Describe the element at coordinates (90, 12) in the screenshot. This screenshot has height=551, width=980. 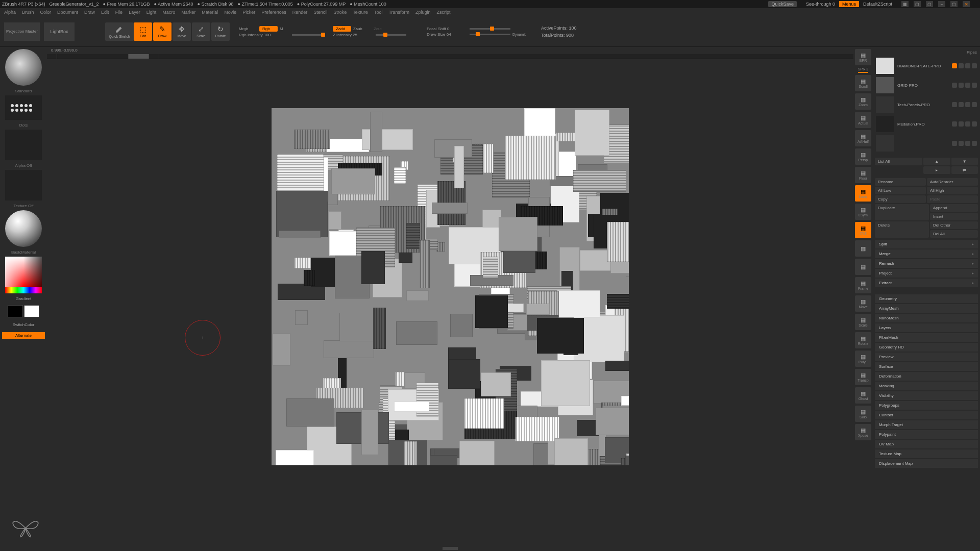
I see `menu-draw: Draw` at that location.